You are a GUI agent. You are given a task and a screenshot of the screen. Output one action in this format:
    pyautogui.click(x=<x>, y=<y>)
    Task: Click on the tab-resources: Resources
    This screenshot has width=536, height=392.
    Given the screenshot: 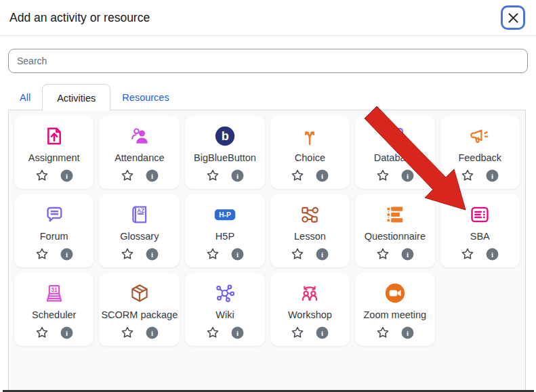 What is the action you would take?
    pyautogui.click(x=145, y=97)
    